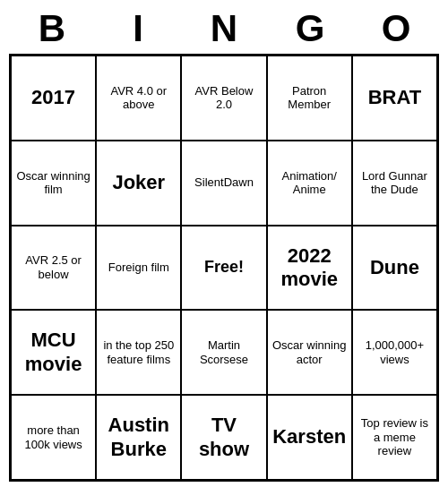 This screenshot has width=448, height=487. Describe the element at coordinates (394, 269) in the screenshot. I see `cell-r3c5: Dune` at that location.